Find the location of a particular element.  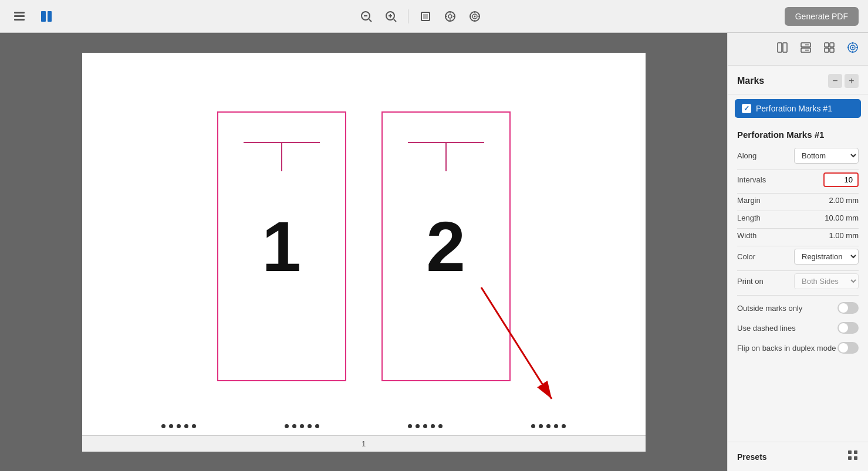

outside-marks-row: Outside marks only is located at coordinates (798, 308).